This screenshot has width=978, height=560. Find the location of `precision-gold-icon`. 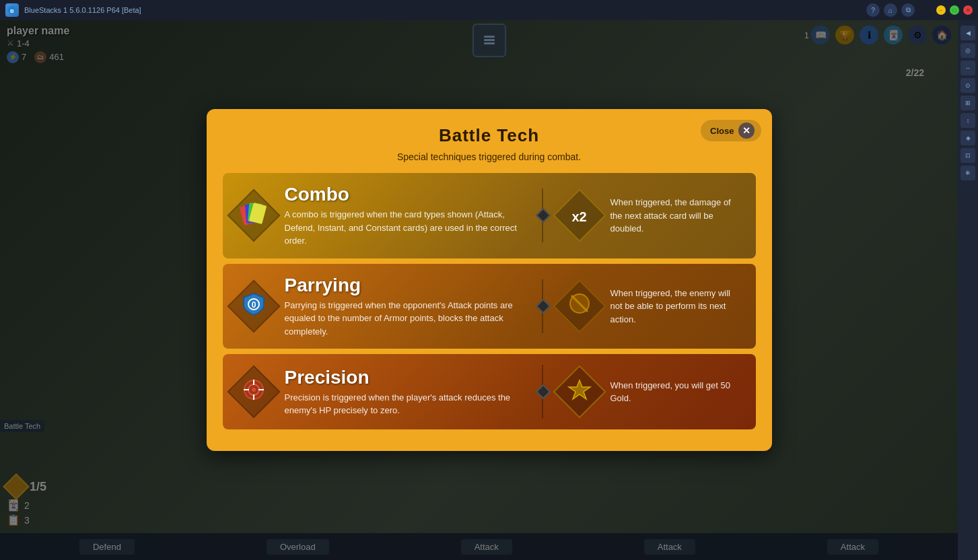

precision-gold-icon is located at coordinates (580, 392).